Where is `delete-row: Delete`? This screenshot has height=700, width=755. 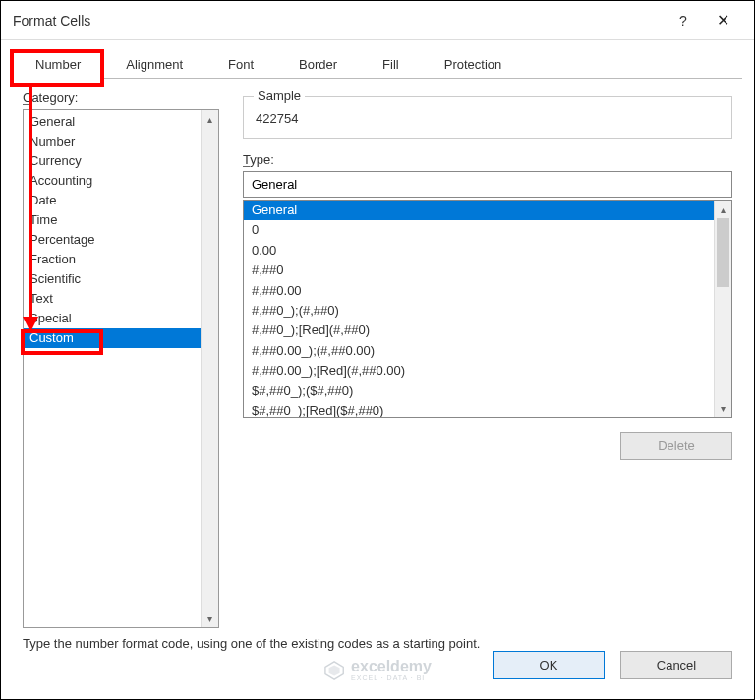 delete-row: Delete is located at coordinates (488, 446).